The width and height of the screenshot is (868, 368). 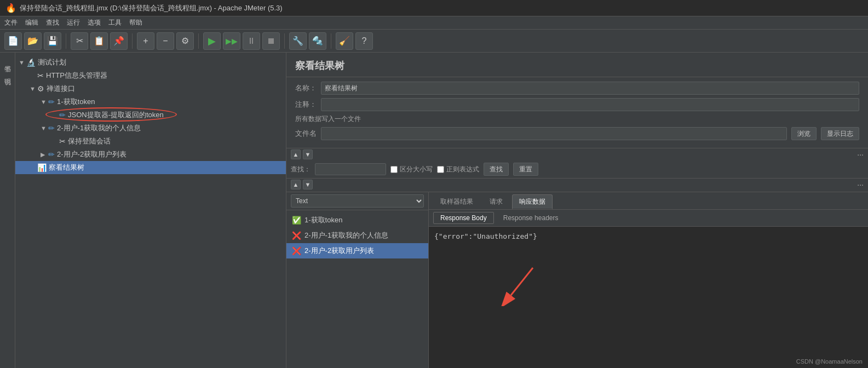 What do you see at coordinates (434, 23) in the screenshot?
I see `menu-bar: 文件 编辑 查找 运行 选项 工具 帮助` at bounding box center [434, 23].